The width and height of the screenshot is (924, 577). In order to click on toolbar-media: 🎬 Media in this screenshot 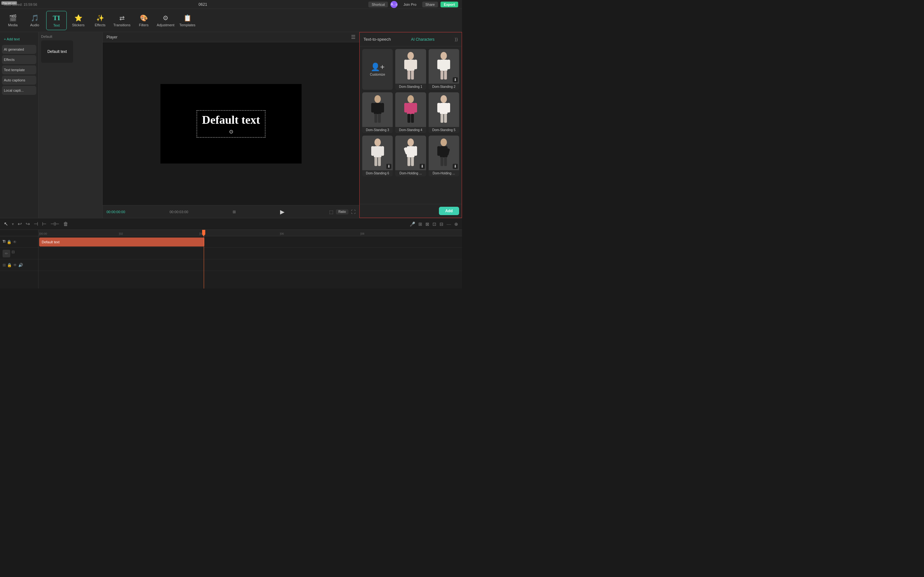, I will do `click(13, 21)`.